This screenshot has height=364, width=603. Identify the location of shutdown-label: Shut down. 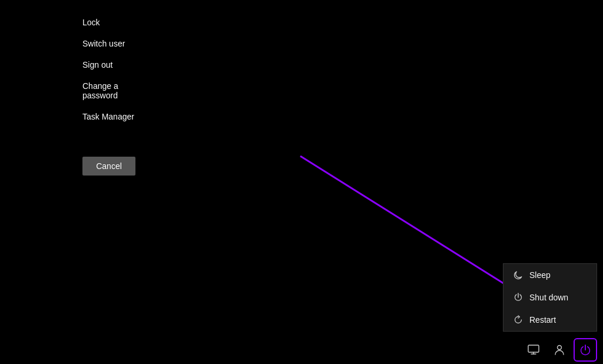
(549, 297).